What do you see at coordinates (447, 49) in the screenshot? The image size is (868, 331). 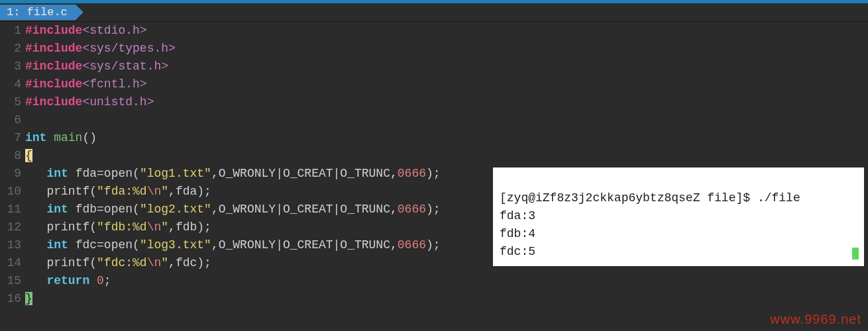 I see `code-line: #include<sys/types.h>` at bounding box center [447, 49].